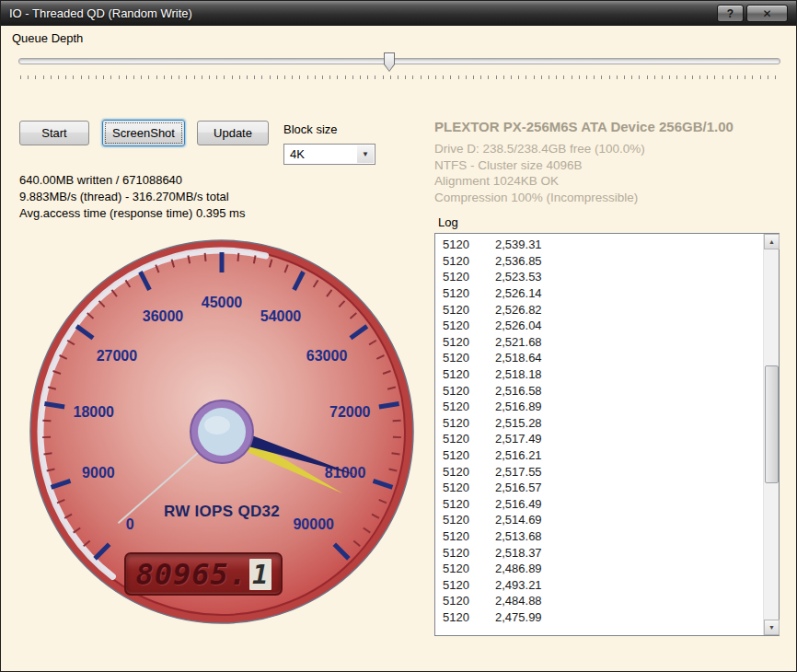  What do you see at coordinates (398, 13) in the screenshot?
I see `title-bar: IO - Threaded QD (Random Write)` at bounding box center [398, 13].